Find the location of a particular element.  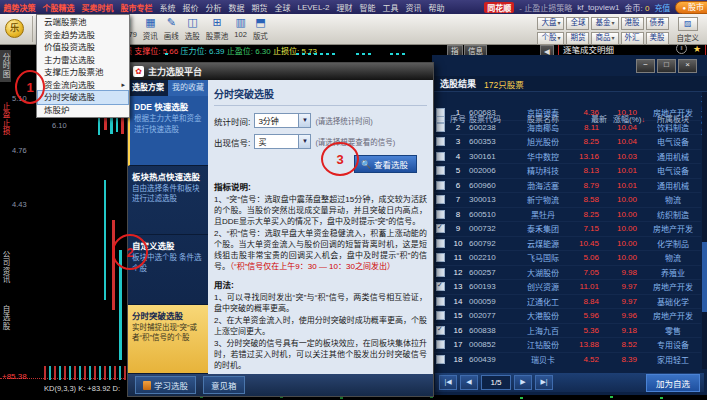

market-nav-button: 商品 is located at coordinates (604, 38).